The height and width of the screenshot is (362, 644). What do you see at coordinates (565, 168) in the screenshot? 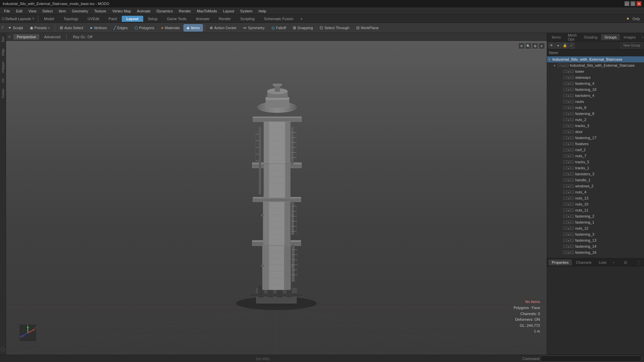
I see `tree-vis-eye-tracks_1: ○` at bounding box center [565, 168].